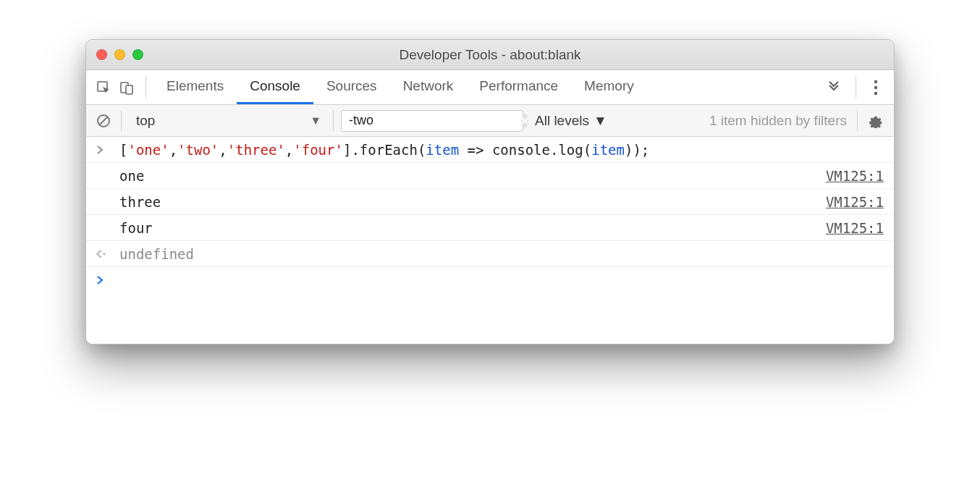  What do you see at coordinates (352, 87) in the screenshot?
I see `tab-sources: Sources` at bounding box center [352, 87].